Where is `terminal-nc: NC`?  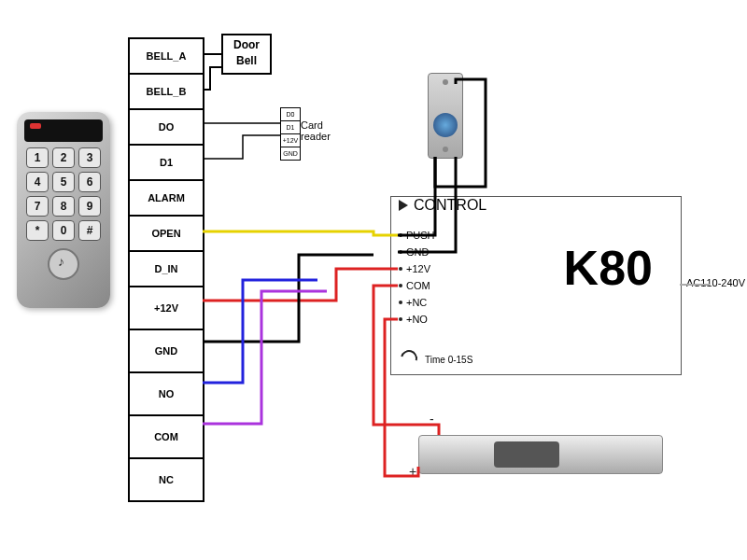 terminal-nc: NC is located at coordinates (166, 480).